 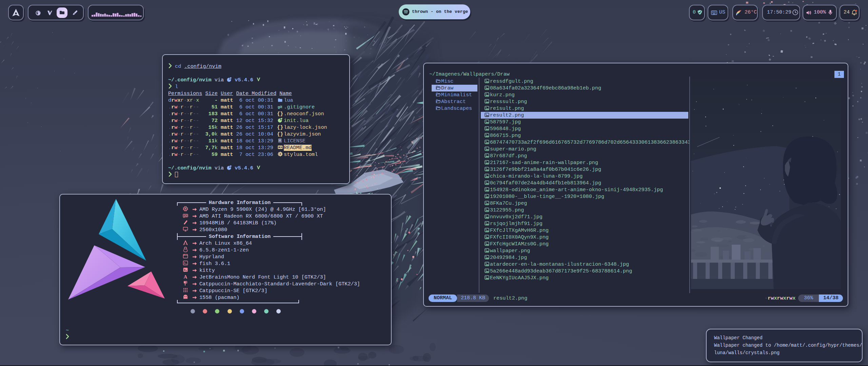 I want to click on svg-text: A, so click(x=186, y=277).